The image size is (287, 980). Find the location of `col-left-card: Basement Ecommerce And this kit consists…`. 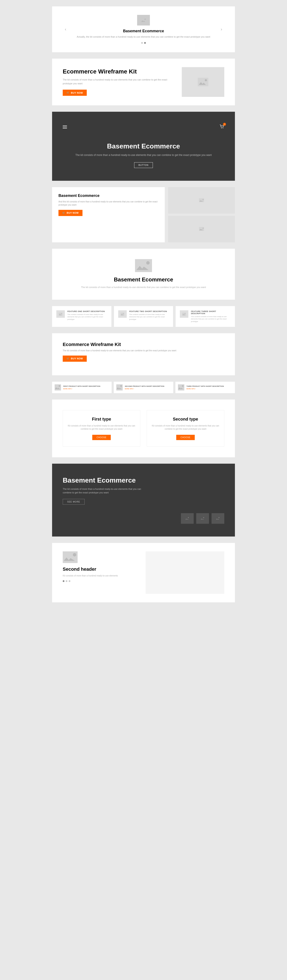

col-left-card: Basement Ecommerce And this kit consists… is located at coordinates (108, 215).